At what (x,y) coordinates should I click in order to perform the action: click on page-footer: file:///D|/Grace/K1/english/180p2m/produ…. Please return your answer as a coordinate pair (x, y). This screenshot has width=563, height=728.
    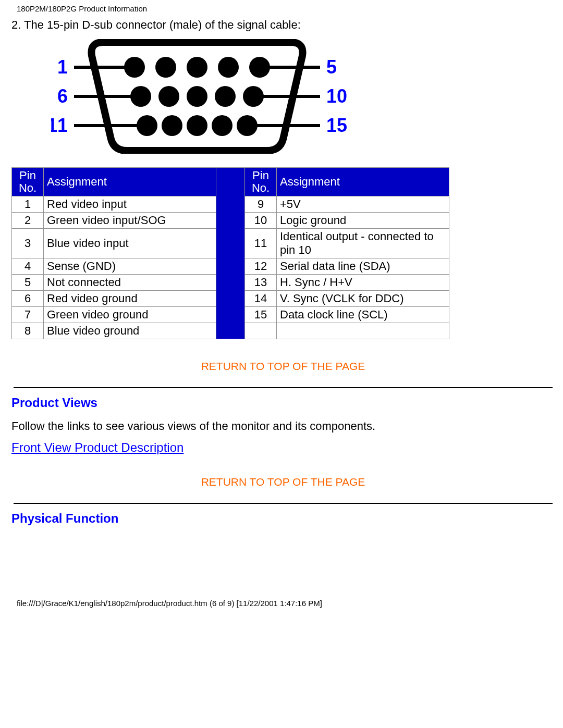
    Looking at the image, I should click on (282, 606).